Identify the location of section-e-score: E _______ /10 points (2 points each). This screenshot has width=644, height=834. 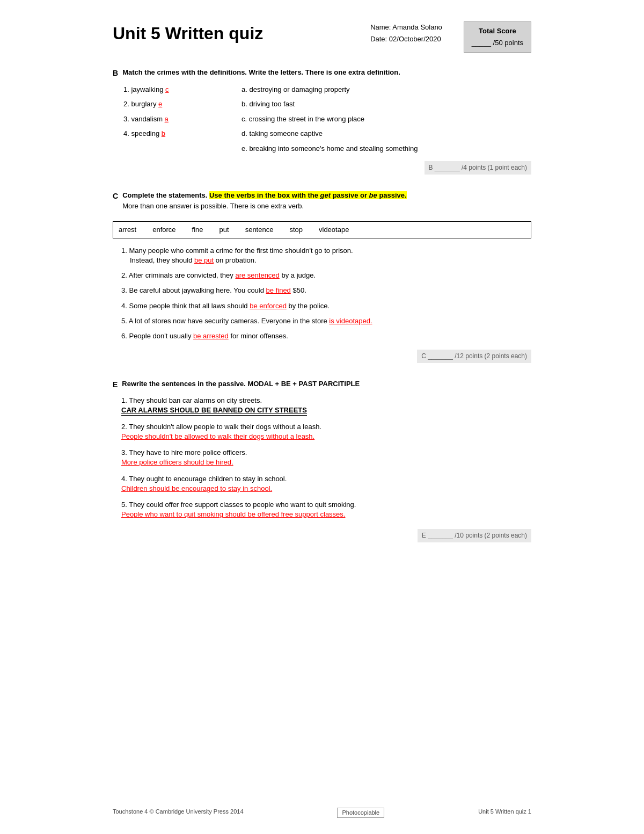
(474, 536).